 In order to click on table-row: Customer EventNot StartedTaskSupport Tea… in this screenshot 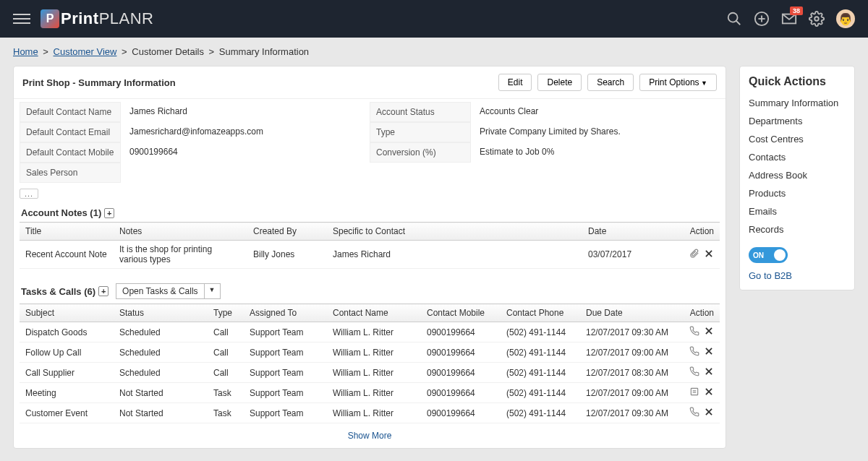, I will do `click(370, 413)`.